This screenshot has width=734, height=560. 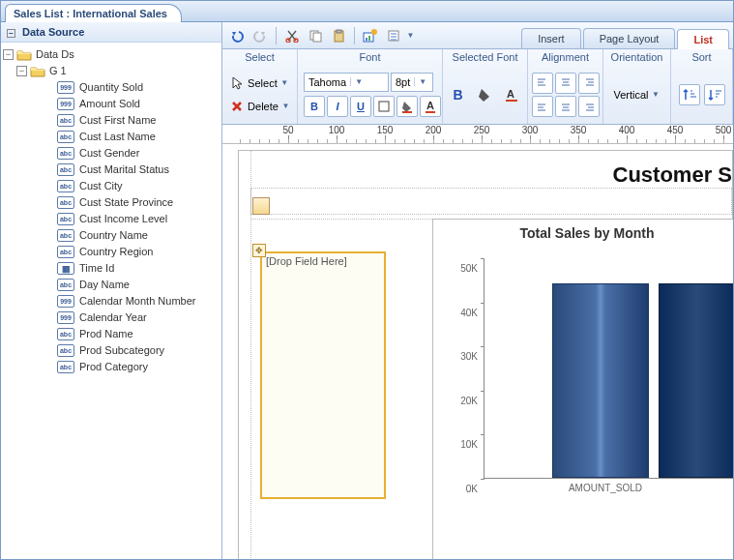 I want to click on border-button, so click(x=384, y=106).